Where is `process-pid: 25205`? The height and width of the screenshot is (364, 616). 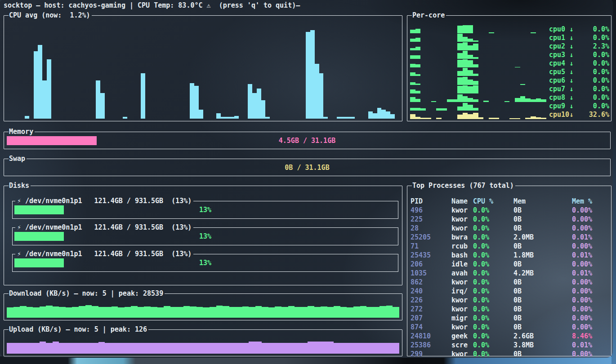 process-pid: 25205 is located at coordinates (431, 237).